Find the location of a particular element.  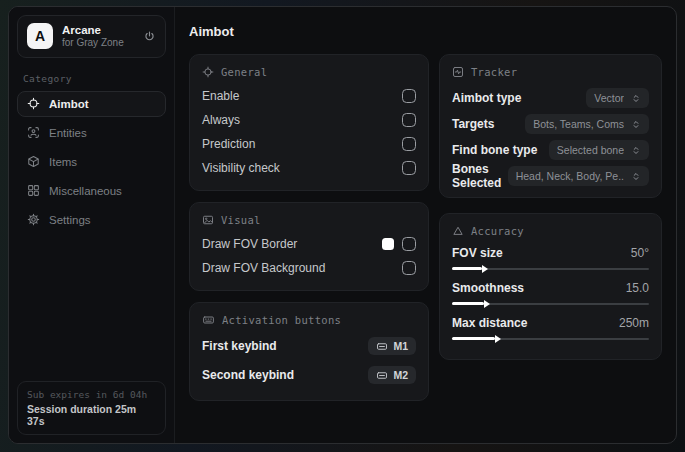

grid-icon is located at coordinates (34, 190).